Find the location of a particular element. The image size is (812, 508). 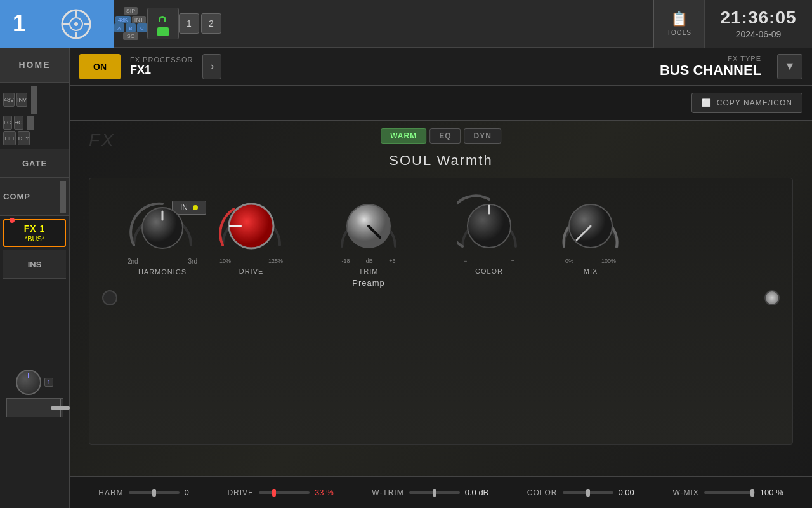

harmonics-knob-svg is located at coordinates (162, 226).